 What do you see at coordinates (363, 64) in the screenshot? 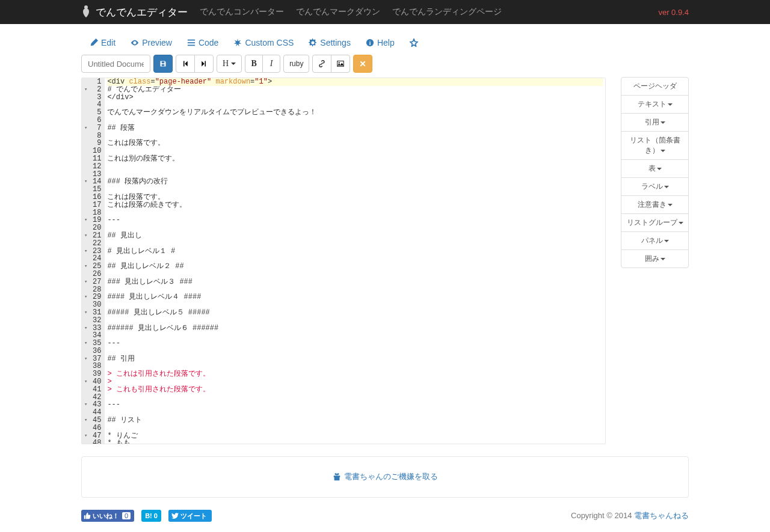
I see `close-icon` at bounding box center [363, 64].